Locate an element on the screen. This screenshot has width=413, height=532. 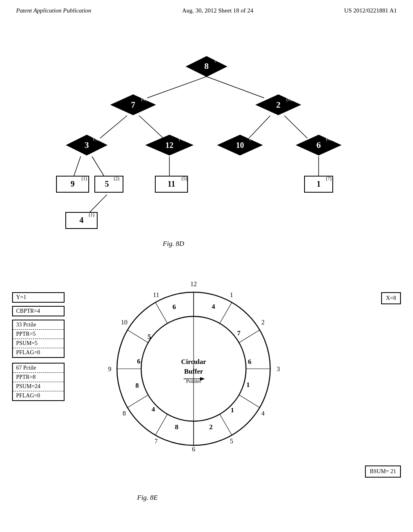
cbptr-box: CBPTR=4 is located at coordinates (38, 311).